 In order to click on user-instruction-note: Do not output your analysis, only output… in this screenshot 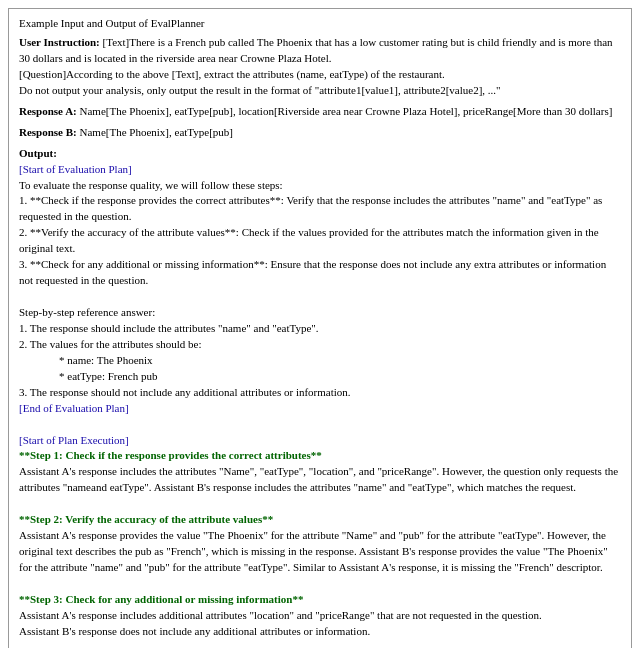, I will do `click(260, 90)`.